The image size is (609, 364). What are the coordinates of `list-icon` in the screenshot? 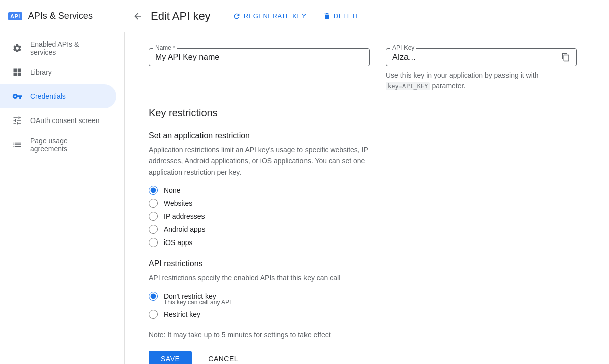 It's located at (17, 145).